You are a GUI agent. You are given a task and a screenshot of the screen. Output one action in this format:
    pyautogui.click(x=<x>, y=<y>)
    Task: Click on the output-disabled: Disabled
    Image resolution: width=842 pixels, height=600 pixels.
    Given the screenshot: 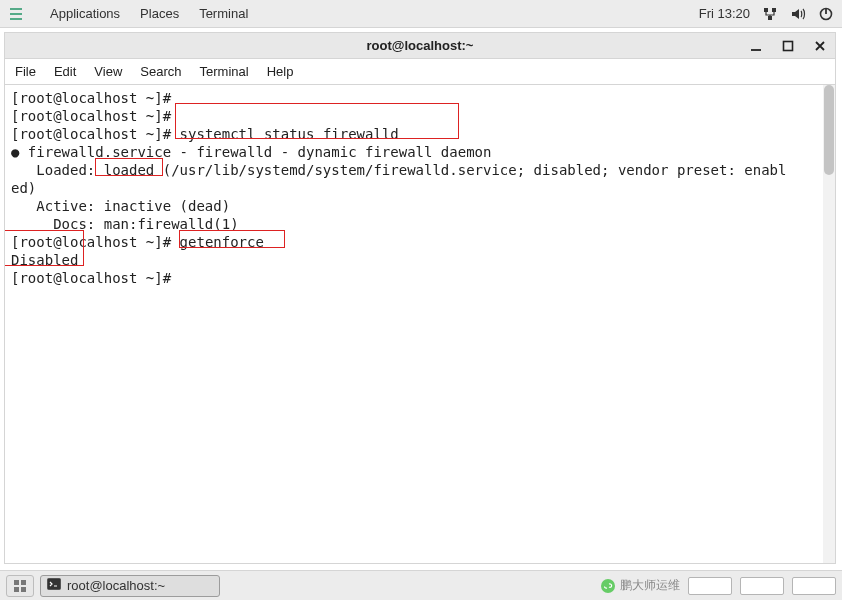 What is the action you would take?
    pyautogui.click(x=44, y=260)
    